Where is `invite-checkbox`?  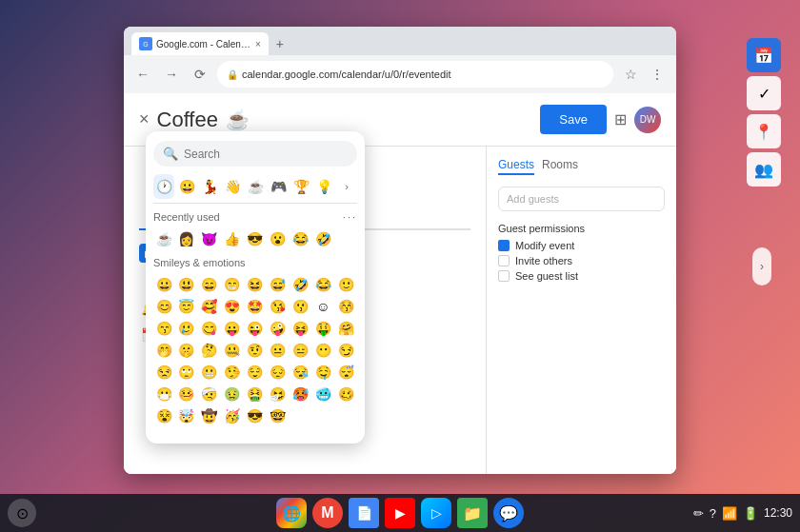
invite-checkbox is located at coordinates (504, 261).